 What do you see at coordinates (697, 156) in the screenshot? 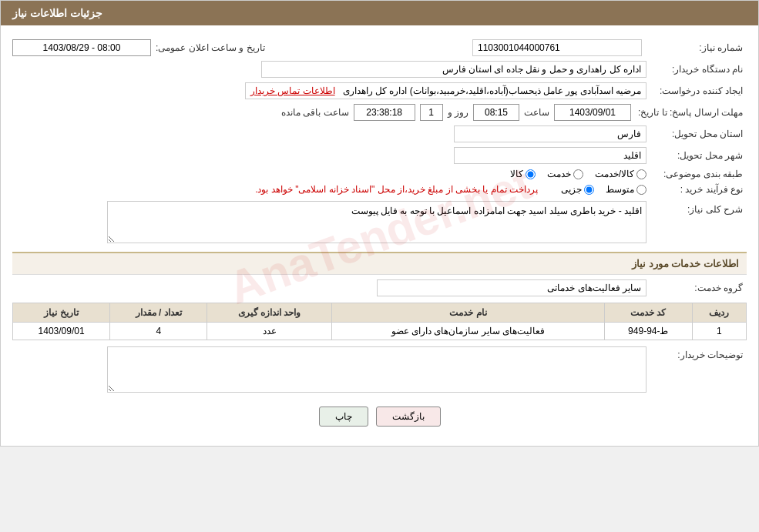
I see `city-label: شهر محل تحویل:` at bounding box center [697, 156].